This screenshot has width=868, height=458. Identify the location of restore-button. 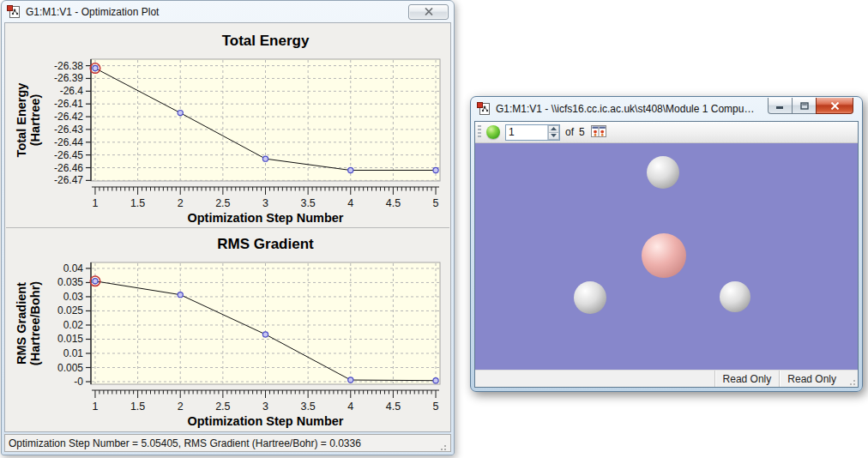
(805, 106).